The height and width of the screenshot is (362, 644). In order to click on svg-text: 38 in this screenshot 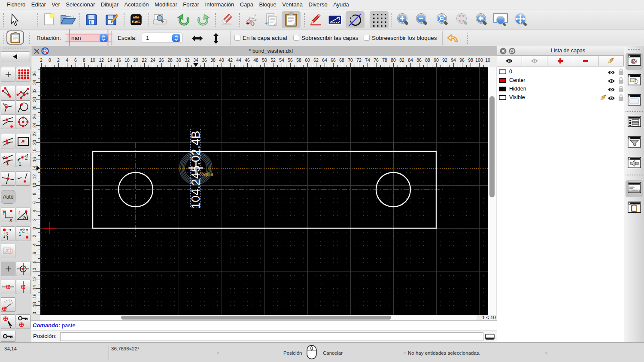, I will do `click(213, 60)`.